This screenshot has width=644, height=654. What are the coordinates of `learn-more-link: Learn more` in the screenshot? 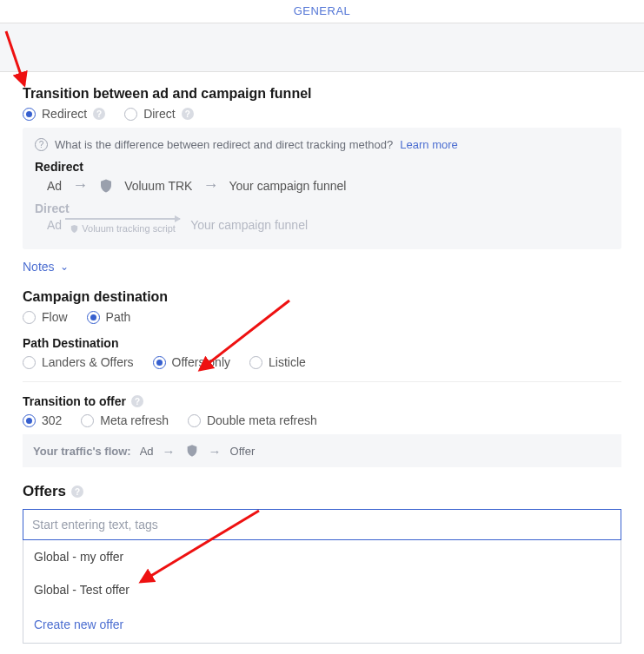 It's located at (428, 144).